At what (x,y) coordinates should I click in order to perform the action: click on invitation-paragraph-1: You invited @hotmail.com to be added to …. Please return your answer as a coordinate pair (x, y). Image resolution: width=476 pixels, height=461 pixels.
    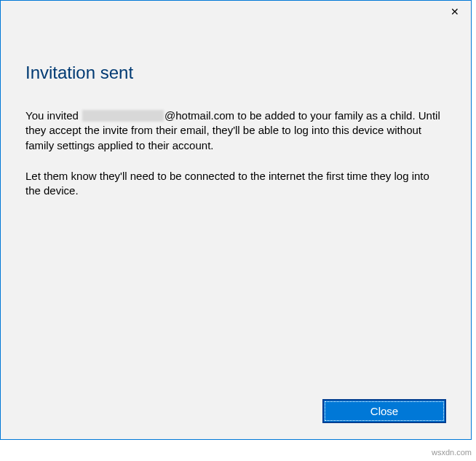
    Looking at the image, I should click on (236, 131).